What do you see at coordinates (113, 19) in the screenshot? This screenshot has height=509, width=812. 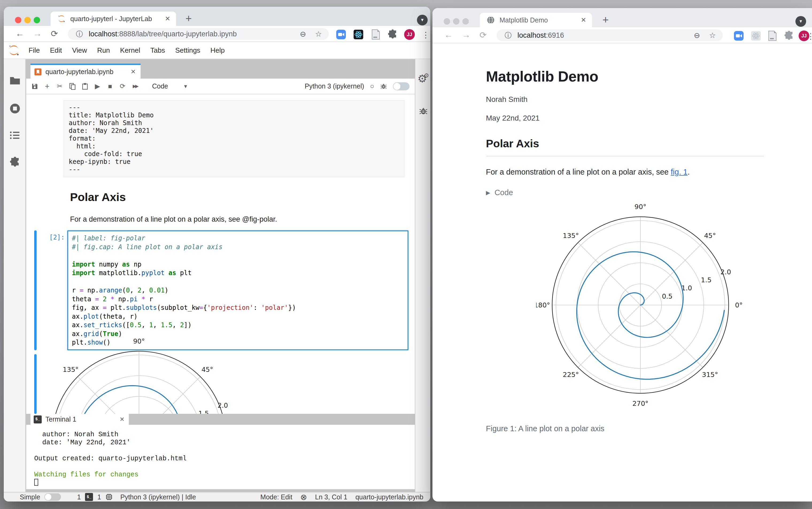 I see `browser-tab: quarto-jupyterl - JupyterLab ✕` at bounding box center [113, 19].